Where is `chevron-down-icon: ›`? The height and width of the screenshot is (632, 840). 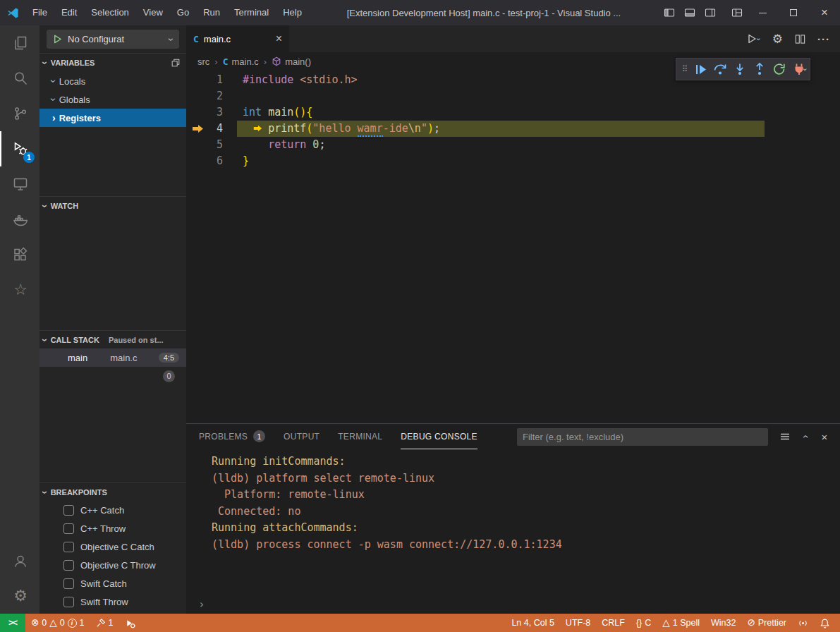
chevron-down-icon: › is located at coordinates (805, 69).